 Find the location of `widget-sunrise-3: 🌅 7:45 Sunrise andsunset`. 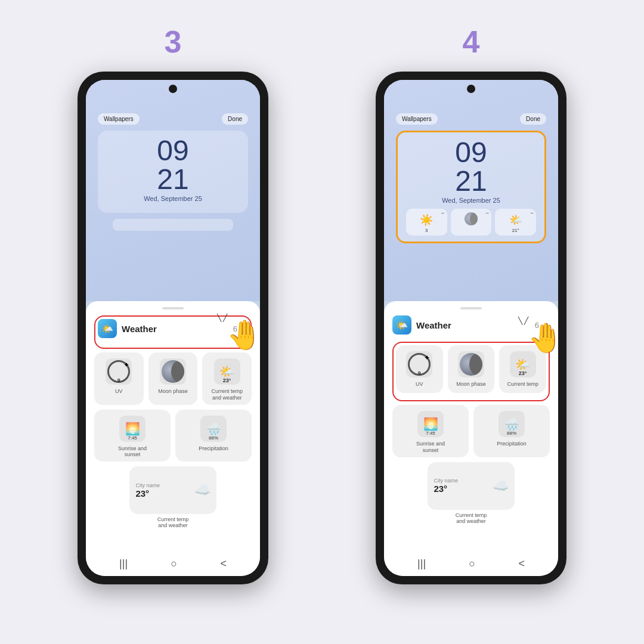

widget-sunrise-3: 🌅 7:45 Sunrise andsunset is located at coordinates (132, 436).